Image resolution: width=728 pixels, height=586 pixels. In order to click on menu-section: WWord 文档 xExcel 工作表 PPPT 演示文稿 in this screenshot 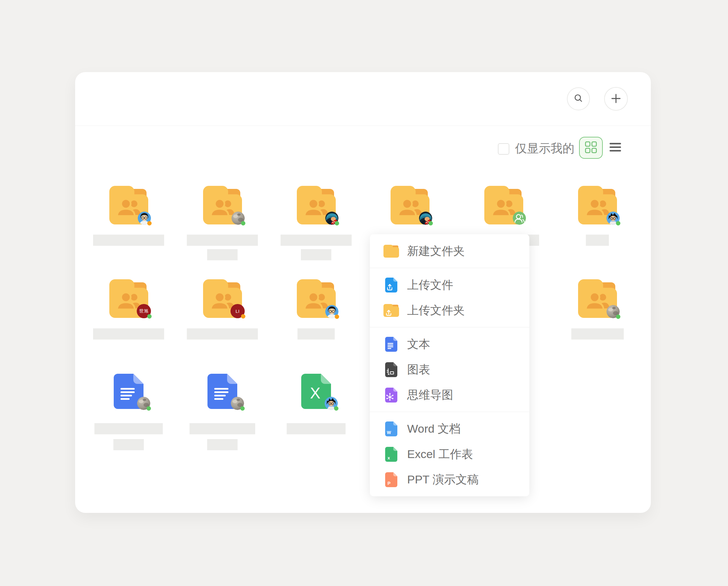, I will do `click(449, 454)`.